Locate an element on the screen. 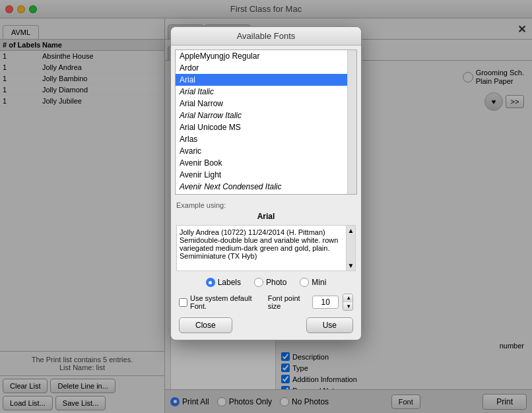 This screenshot has width=532, height=413. mini-radio-label: Mini is located at coordinates (319, 282).